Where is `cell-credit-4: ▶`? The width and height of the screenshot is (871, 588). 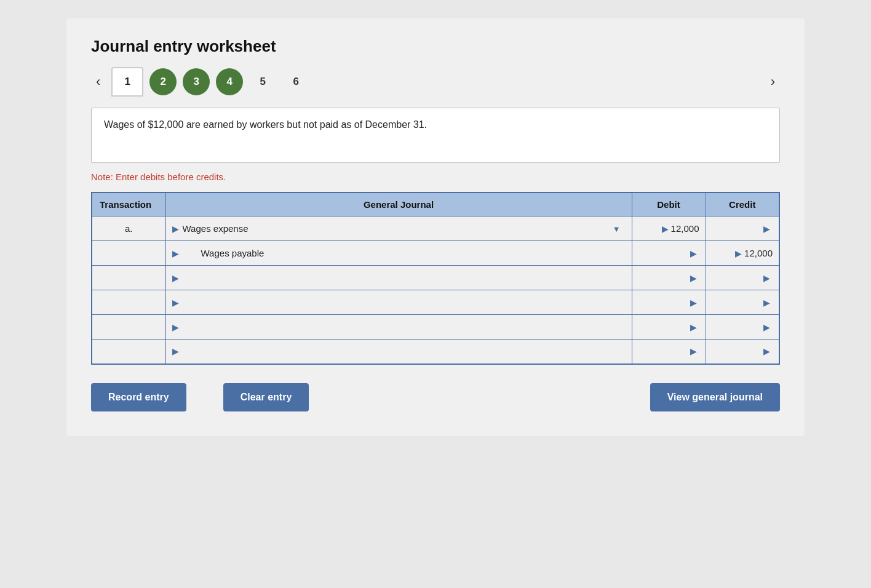 cell-credit-4: ▶ is located at coordinates (742, 303).